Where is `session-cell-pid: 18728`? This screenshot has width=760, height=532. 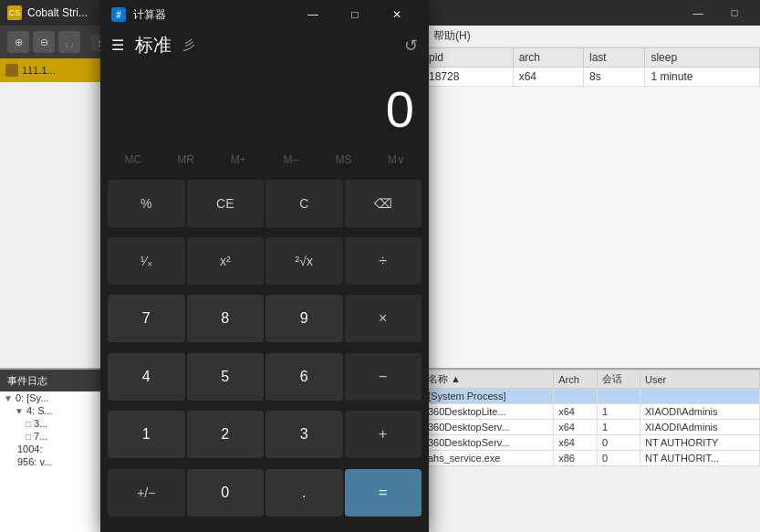
session-cell-pid: 18728 is located at coordinates (469, 77).